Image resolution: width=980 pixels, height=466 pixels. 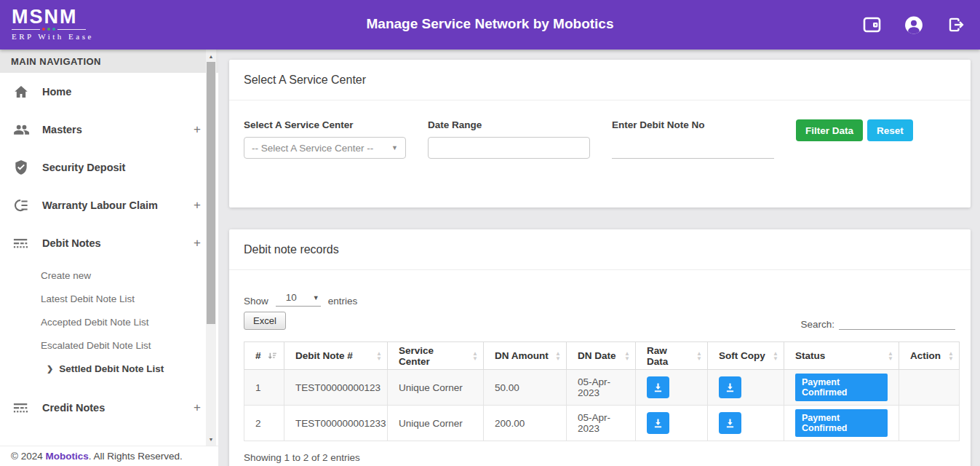 What do you see at coordinates (109, 322) in the screenshot?
I see `debit-notes-submenu: Create new Latest Debit Note List Accept…` at bounding box center [109, 322].